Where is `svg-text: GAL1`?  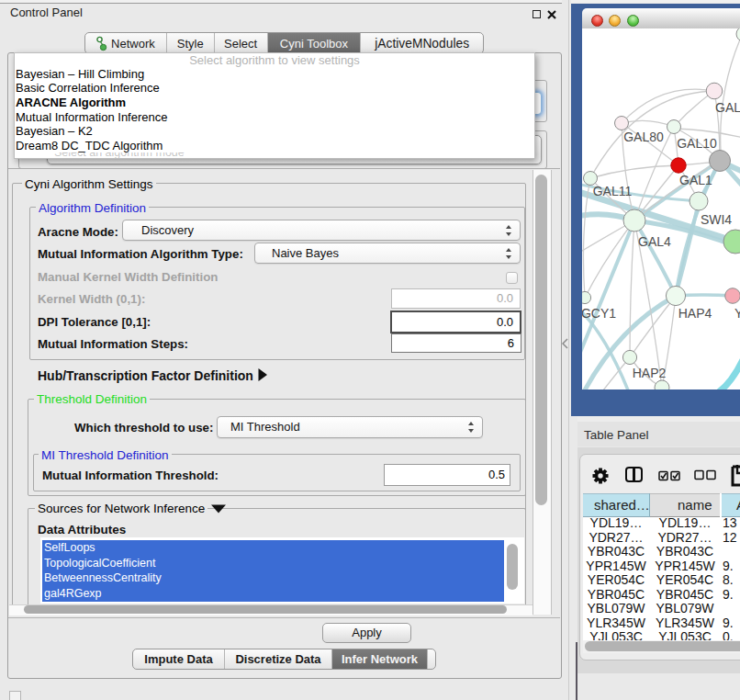 svg-text: GAL1 is located at coordinates (696, 180).